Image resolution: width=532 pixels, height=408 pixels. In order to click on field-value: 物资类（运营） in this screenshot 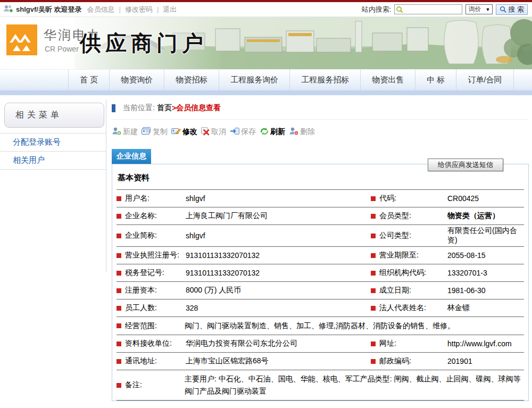, I will do `click(485, 216)`.